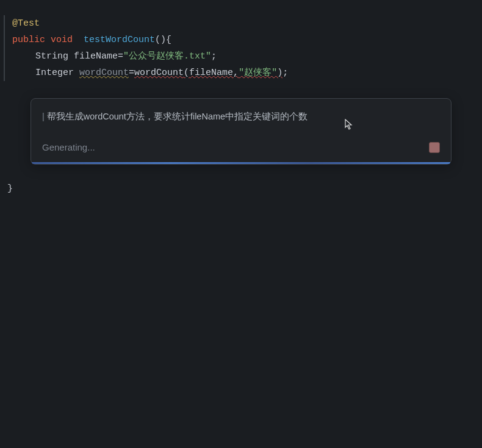  Describe the element at coordinates (241, 148) in the screenshot. I see `ai-status-row: Generating...` at that location.